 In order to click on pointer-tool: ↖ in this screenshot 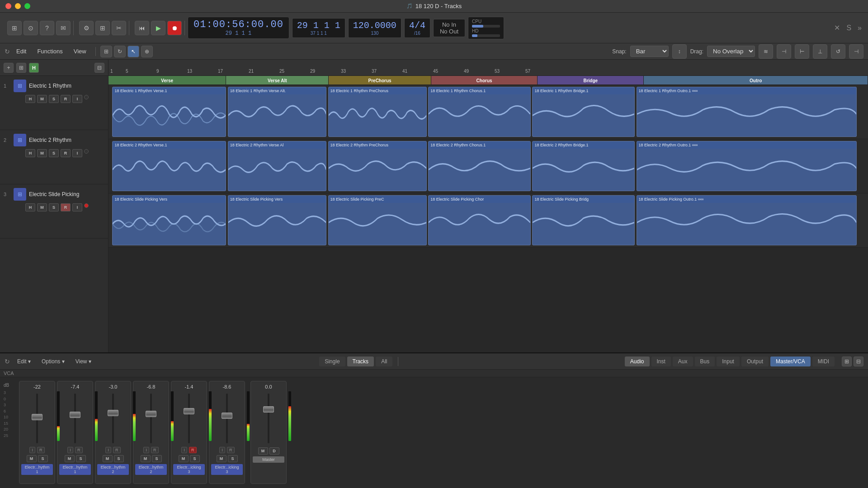, I will do `click(133, 52)`.